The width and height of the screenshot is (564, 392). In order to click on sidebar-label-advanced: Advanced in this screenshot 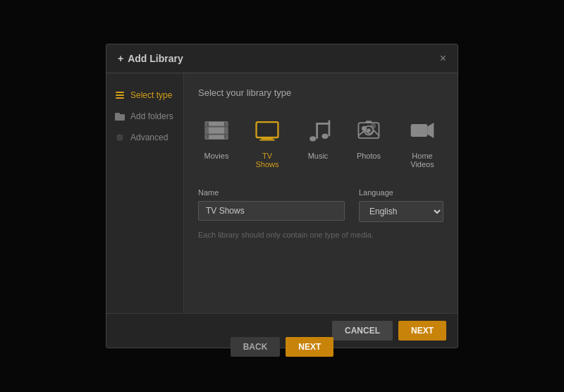, I will do `click(149, 137)`.